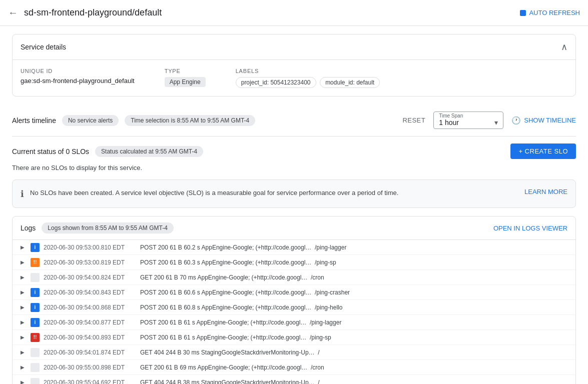 The width and height of the screenshot is (588, 384). Describe the element at coordinates (414, 120) in the screenshot. I see `reset-button: RESET` at that location.